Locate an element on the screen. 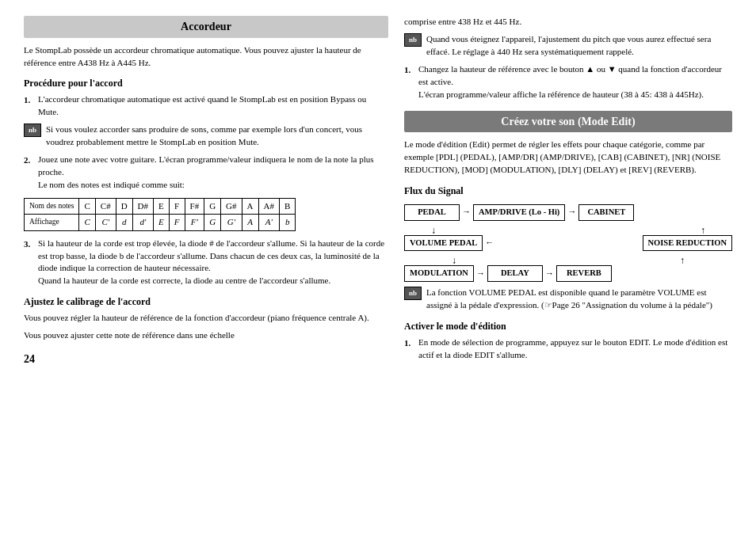 The width and height of the screenshot is (756, 536). signal-row-3: MODULATION → DELAY → REVERB is located at coordinates (568, 274).